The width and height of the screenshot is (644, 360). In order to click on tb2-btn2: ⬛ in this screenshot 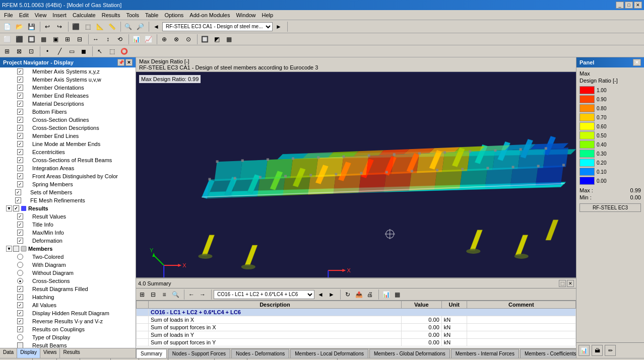, I will do `click(19, 39)`.